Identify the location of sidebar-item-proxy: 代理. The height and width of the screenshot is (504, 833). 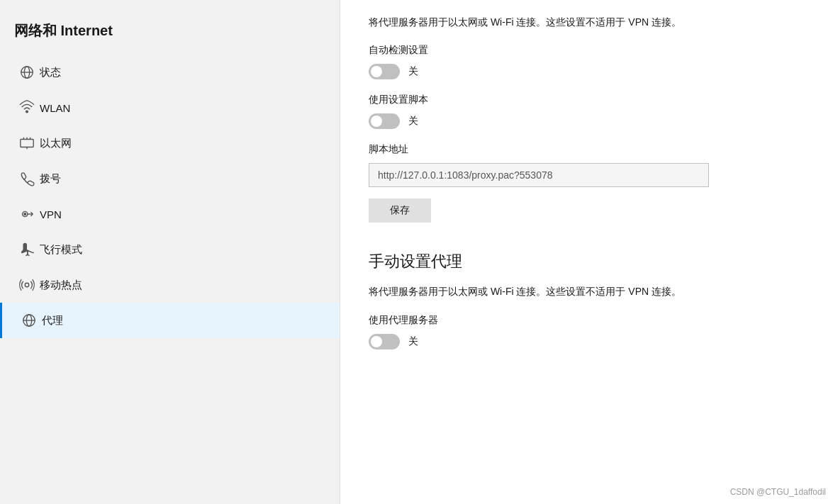
(170, 320).